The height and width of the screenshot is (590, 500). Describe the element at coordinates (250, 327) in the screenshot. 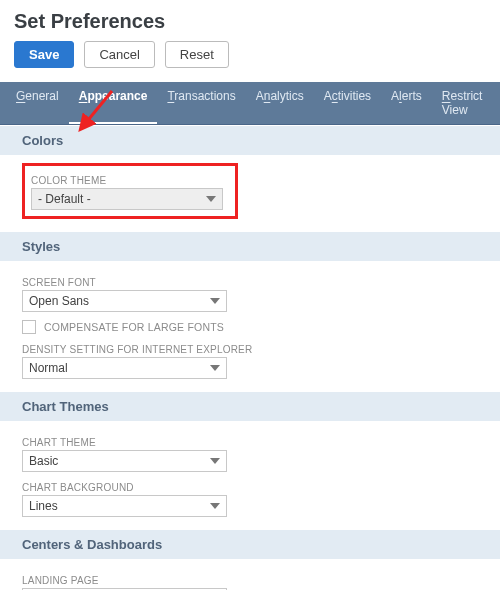

I see `compensate-large-fonts-row: COMPENSATE FOR LARGE FONTS` at that location.